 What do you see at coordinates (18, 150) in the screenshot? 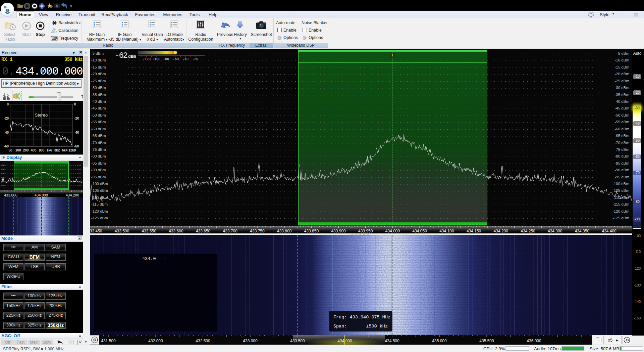
I see `svg-text: 100` at bounding box center [18, 150].